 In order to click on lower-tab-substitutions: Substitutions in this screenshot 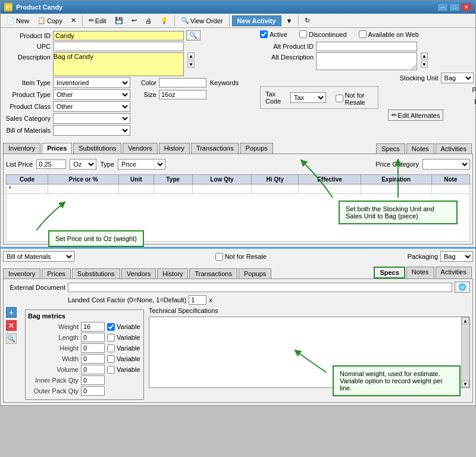, I will do `click(96, 274)`.